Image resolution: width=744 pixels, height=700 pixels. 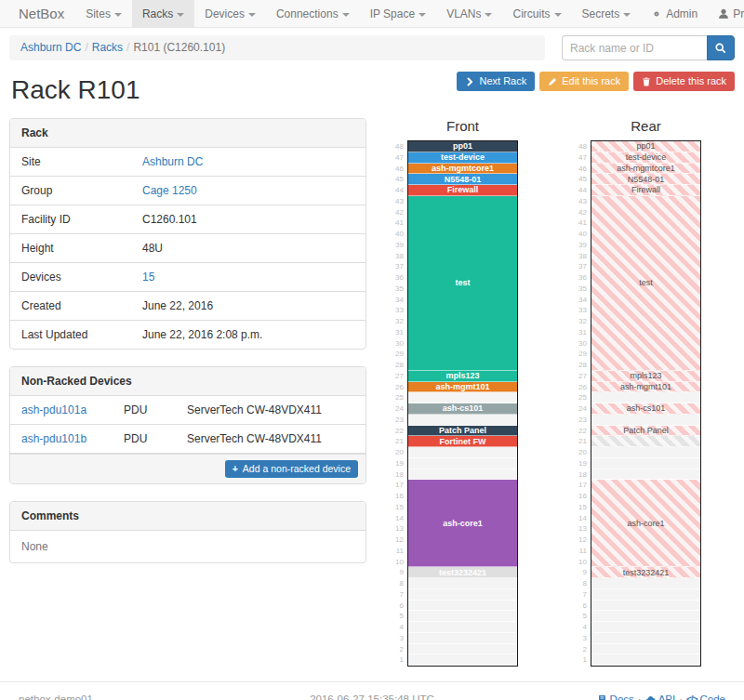 I want to click on breadcrumb-item-racks: Racks, so click(x=108, y=47).